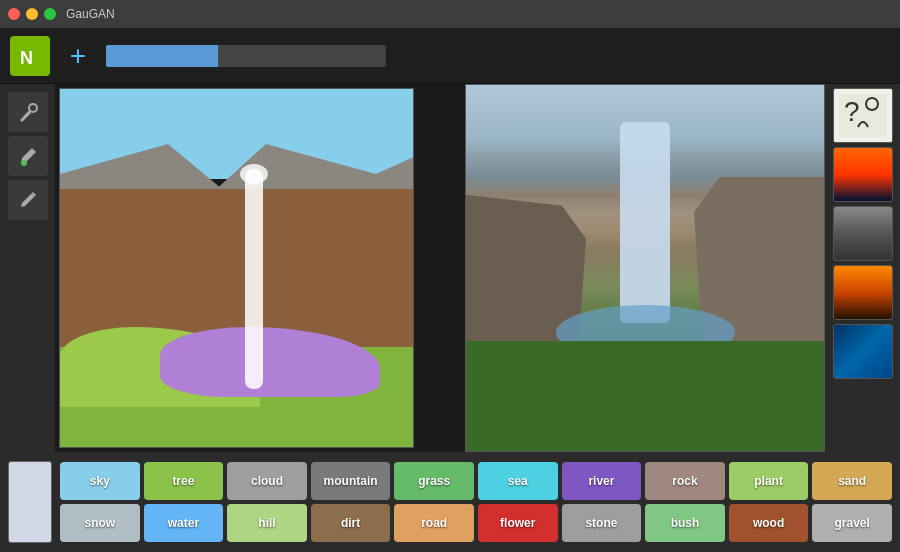 This screenshot has height=552, width=900. What do you see at coordinates (685, 481) in the screenshot?
I see `label-rock: rock` at bounding box center [685, 481].